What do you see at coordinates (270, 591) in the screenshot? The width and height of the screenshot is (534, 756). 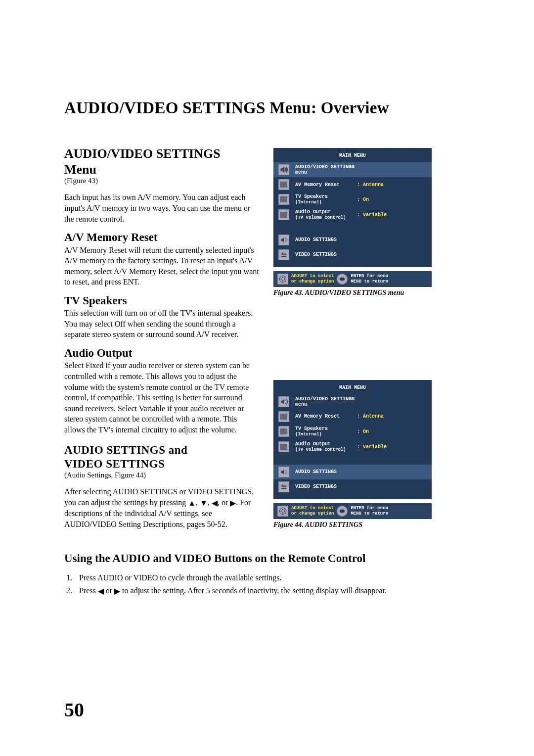 I see `step-2: 2. Press ◀ or ▶ to adjust the setting. A…` at bounding box center [270, 591].